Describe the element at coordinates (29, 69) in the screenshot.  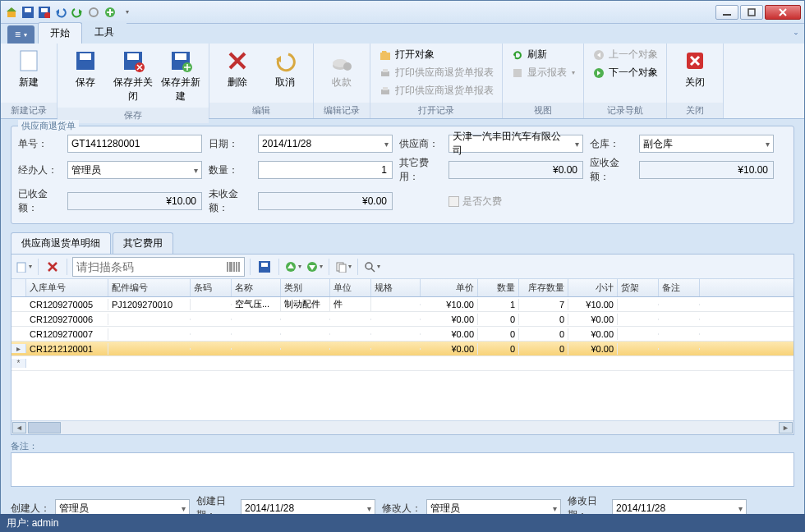
I see `new-button: 新建` at that location.